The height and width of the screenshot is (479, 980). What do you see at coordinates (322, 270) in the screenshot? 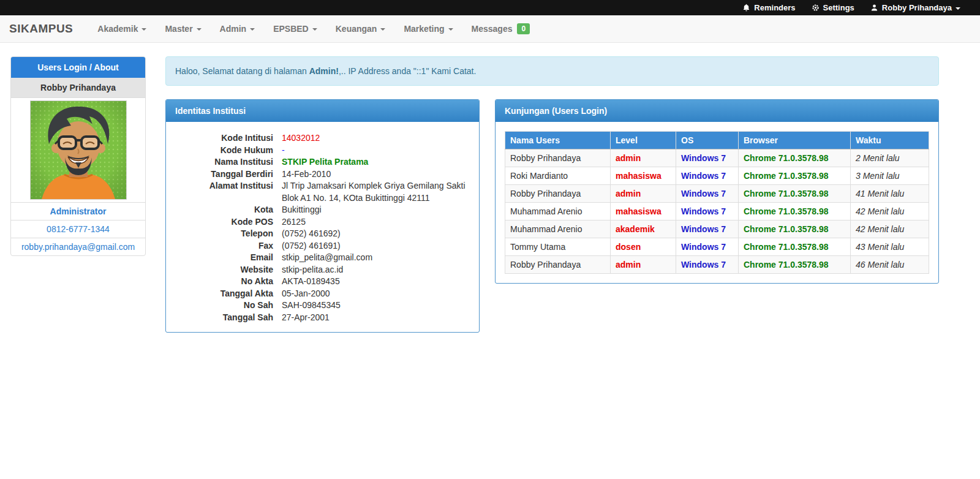
I see `identitas-row: Website stkip-pelita.ac.id` at bounding box center [322, 270].